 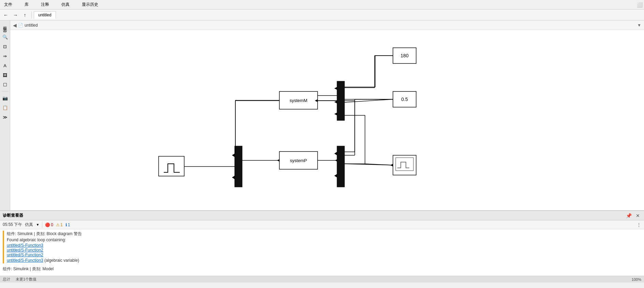 I want to click on scope-screen, so click(x=405, y=164).